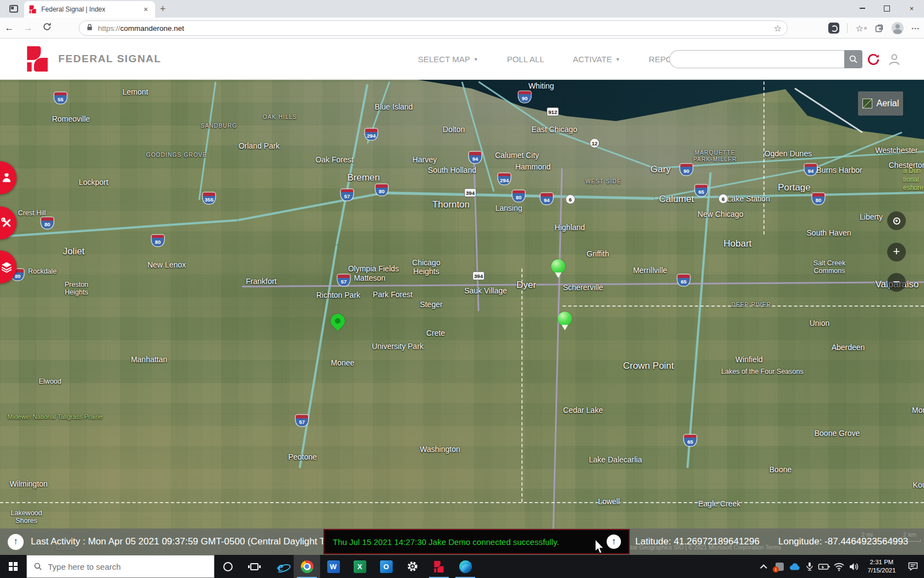  Describe the element at coordinates (426, 267) in the screenshot. I see `map-label: Chicago Heights` at that location.